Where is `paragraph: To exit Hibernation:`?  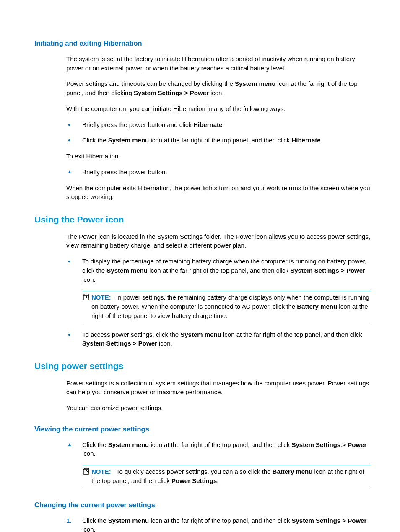
paragraph: To exit Hibernation: is located at coordinates (218, 156).